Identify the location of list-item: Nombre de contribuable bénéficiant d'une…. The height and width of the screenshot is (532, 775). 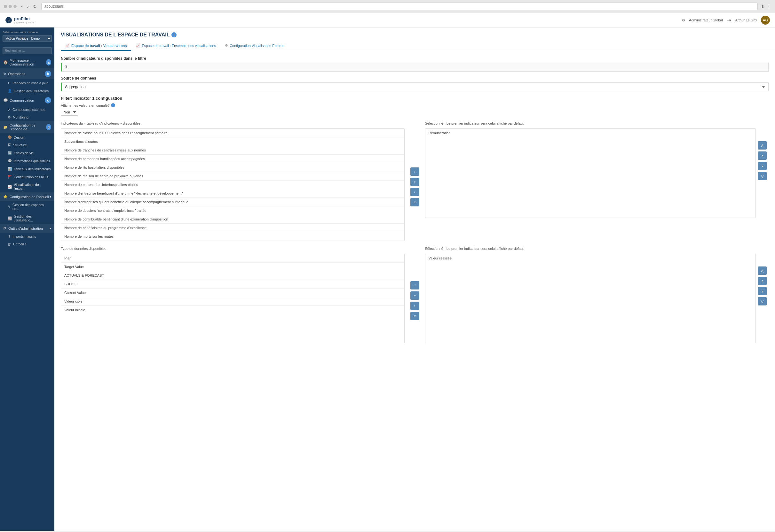
(233, 219).